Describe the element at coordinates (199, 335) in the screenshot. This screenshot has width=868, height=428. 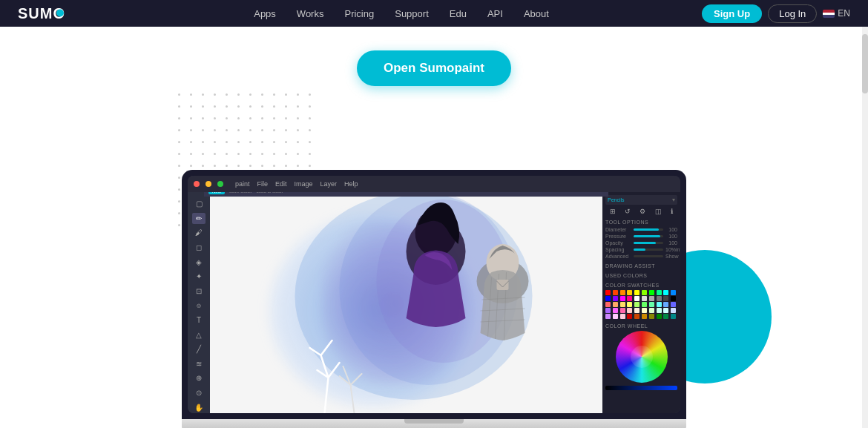
I see `shape-tool: △` at that location.